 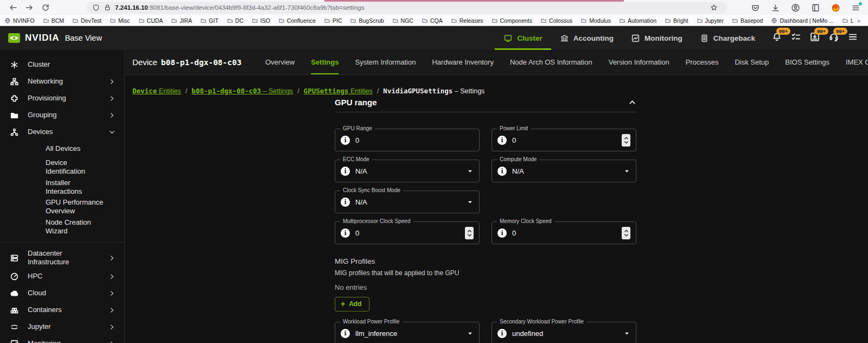 What do you see at coordinates (62, 327) in the screenshot?
I see `sidebar-item: Jupyter` at bounding box center [62, 327].